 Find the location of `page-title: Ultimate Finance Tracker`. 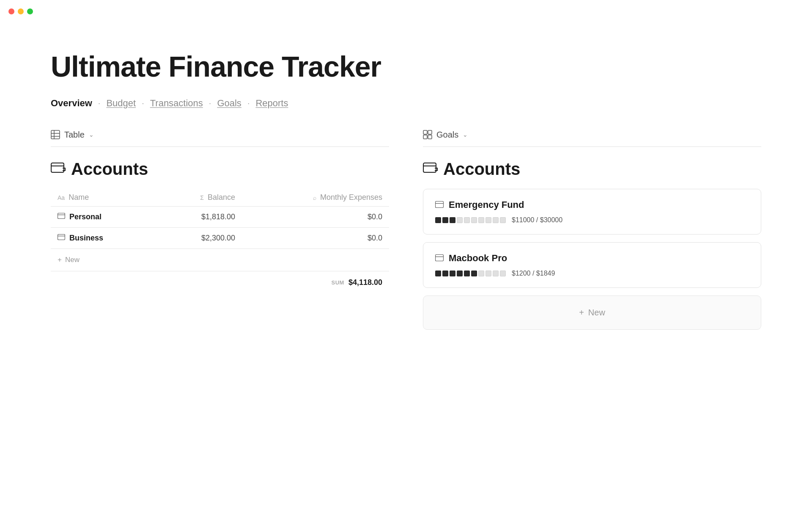

page-title: Ultimate Finance Tracker is located at coordinates (406, 67).